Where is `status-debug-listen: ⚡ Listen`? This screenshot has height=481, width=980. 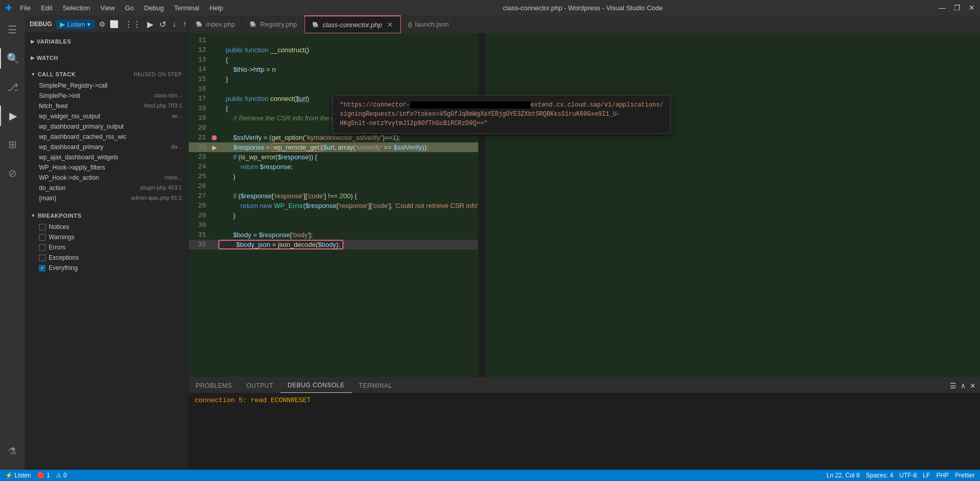
status-debug-listen: ⚡ Listen is located at coordinates (18, 475).